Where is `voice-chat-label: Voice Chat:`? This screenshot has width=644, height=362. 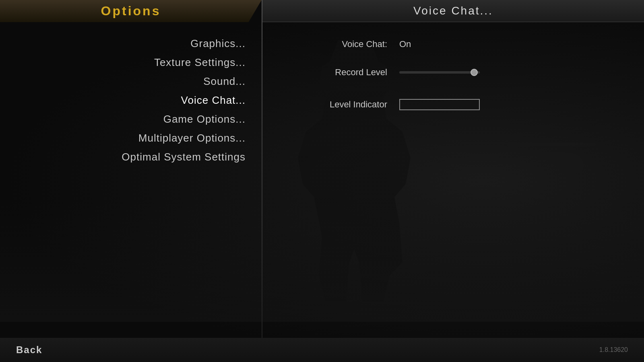 voice-chat-label: Voice Chat: is located at coordinates (343, 44).